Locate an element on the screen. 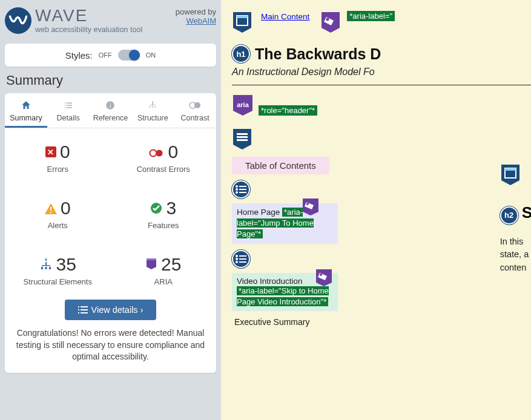 The image size is (531, 420). error-icon: ✕ is located at coordinates (51, 152).